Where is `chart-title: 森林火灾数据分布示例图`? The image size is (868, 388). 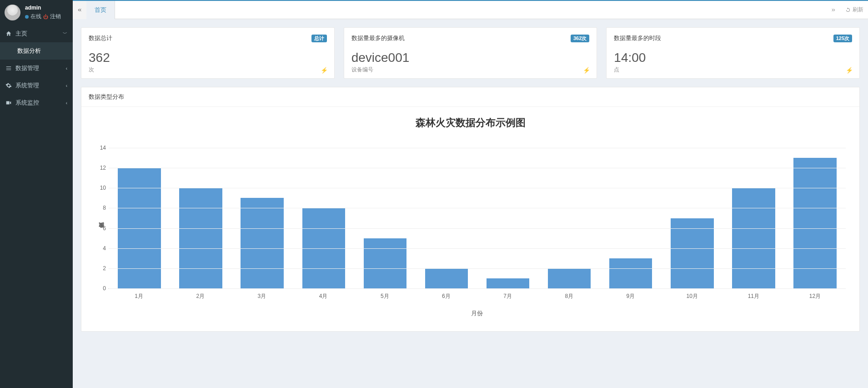 chart-title: 森林火灾数据分布示例图 is located at coordinates (470, 123).